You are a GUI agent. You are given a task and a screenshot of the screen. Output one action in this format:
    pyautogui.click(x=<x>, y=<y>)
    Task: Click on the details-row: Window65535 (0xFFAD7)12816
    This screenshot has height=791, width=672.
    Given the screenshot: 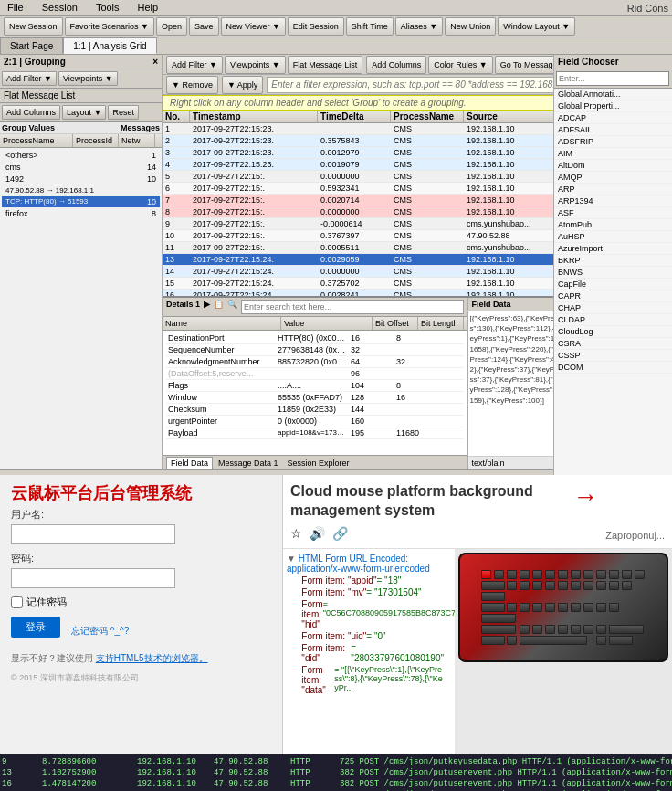 What is the action you would take?
    pyautogui.click(x=315, y=398)
    